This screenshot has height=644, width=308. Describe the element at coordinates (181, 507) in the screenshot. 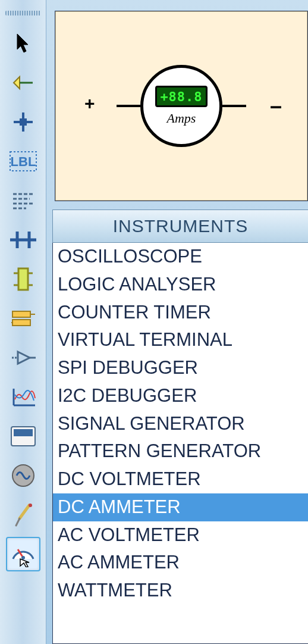

I see `list-item-dc-ammeter: DC AMMETER` at that location.